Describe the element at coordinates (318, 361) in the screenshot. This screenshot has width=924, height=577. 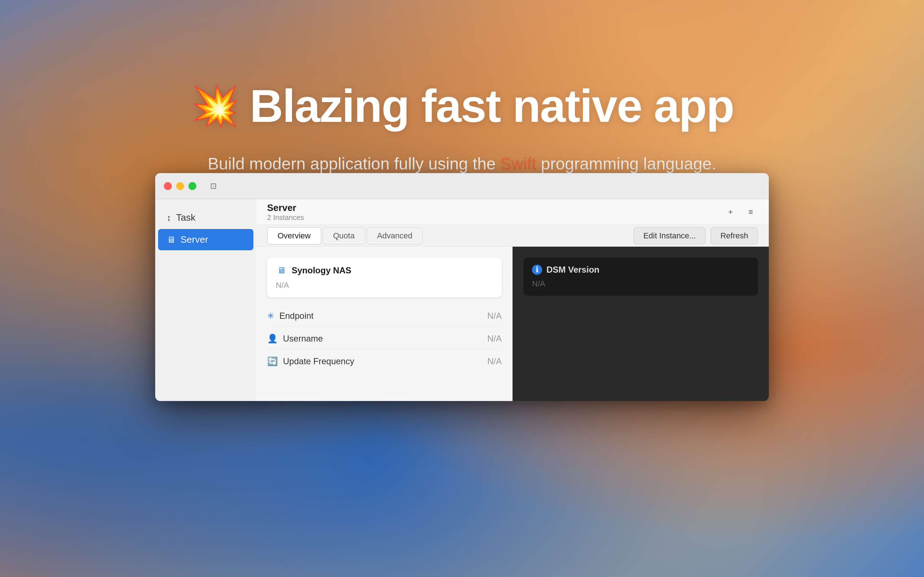
I see `update-freq-label: Update Frequency` at that location.